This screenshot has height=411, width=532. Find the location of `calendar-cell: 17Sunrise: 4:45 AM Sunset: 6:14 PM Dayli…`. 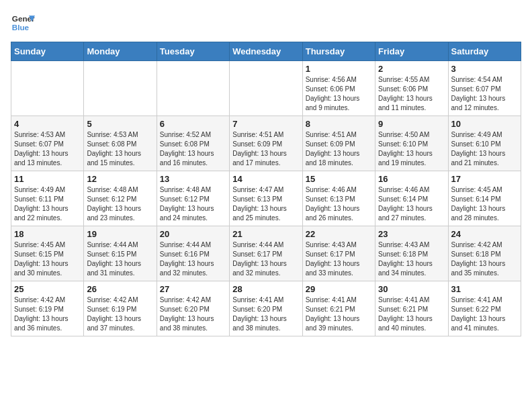

calendar-cell: 17Sunrise: 4:45 AM Sunset: 6:14 PM Dayli… is located at coordinates (484, 199).